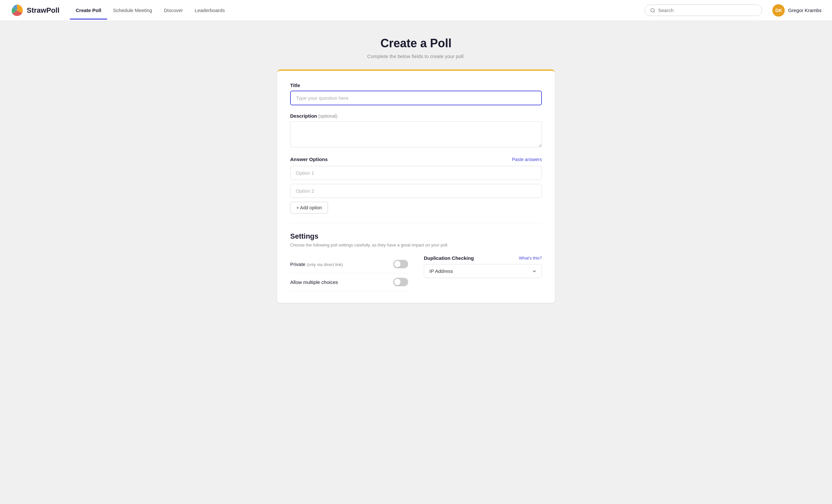 Image resolution: width=832 pixels, height=504 pixels. What do you see at coordinates (309, 208) in the screenshot?
I see `add-option-button: + Add option` at bounding box center [309, 208].